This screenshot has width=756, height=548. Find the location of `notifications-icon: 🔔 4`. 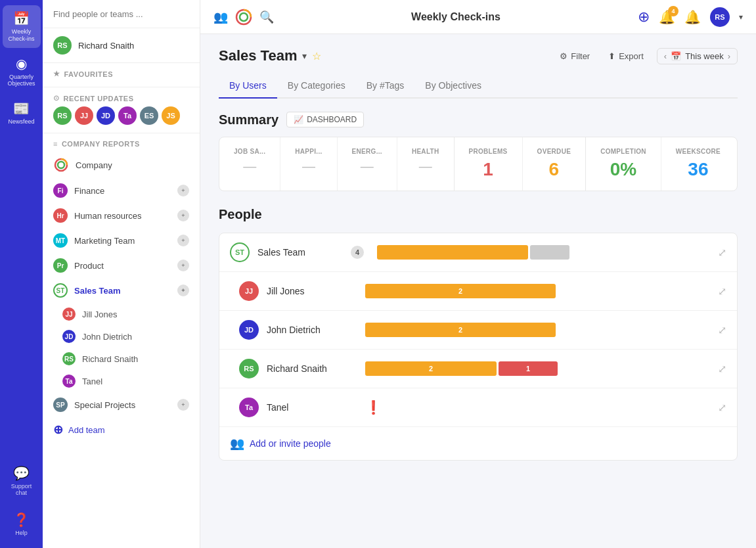

notifications-icon: 🔔 4 is located at coordinates (667, 17).